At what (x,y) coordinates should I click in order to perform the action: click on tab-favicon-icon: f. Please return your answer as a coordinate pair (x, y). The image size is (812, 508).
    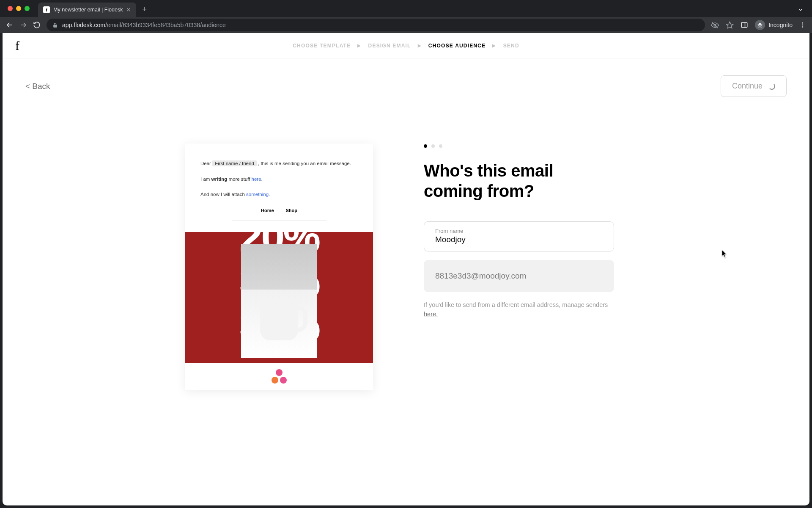
    Looking at the image, I should click on (47, 10).